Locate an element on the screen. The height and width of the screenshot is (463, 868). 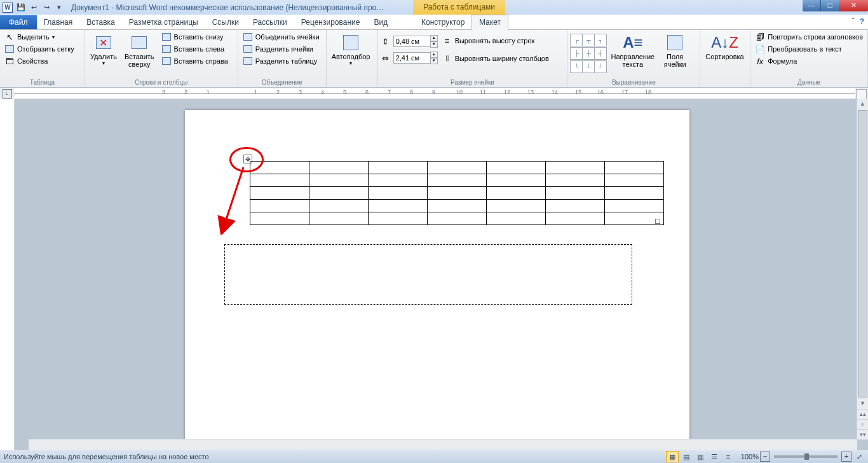
contextual-tab-title: Работа с таблицами is located at coordinates (459, 8).